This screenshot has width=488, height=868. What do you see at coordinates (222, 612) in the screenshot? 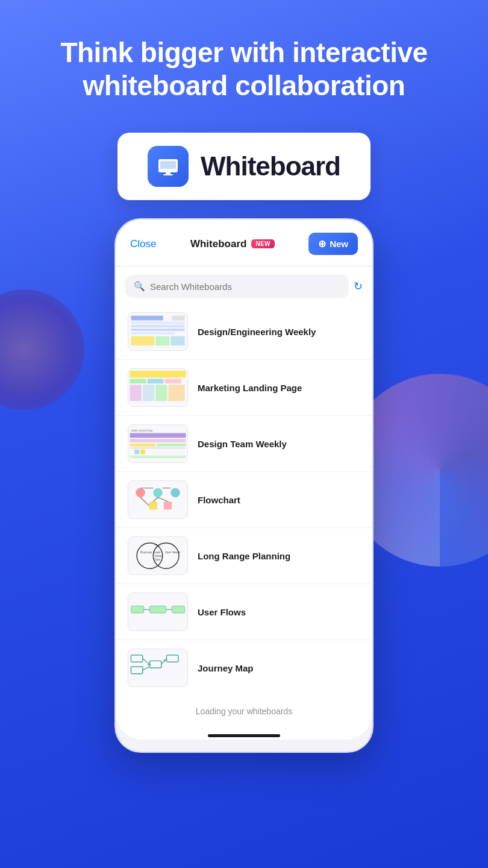
I see `item-name: User Flows` at bounding box center [222, 612].